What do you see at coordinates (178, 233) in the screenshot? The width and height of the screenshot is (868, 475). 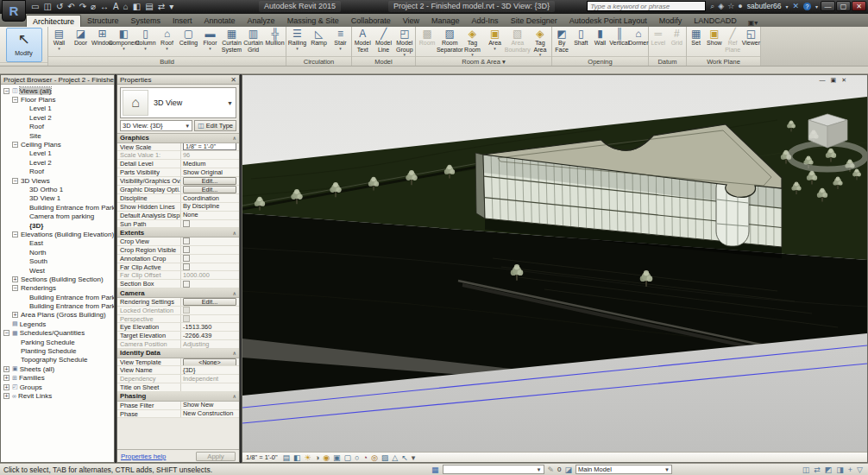 I see `section-header-extents: Extents∧` at bounding box center [178, 233].